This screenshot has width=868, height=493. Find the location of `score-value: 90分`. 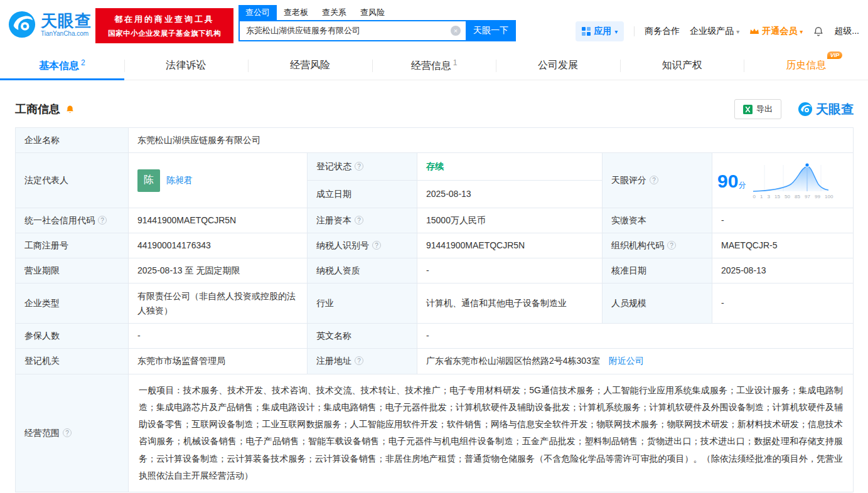

score-value: 90分 is located at coordinates (732, 186).